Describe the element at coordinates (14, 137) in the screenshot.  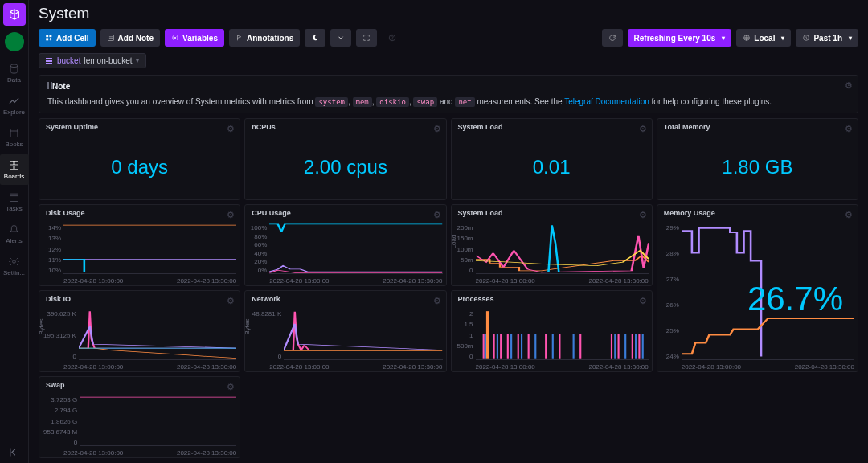
I see `sidebar-item-books: Books` at that location.